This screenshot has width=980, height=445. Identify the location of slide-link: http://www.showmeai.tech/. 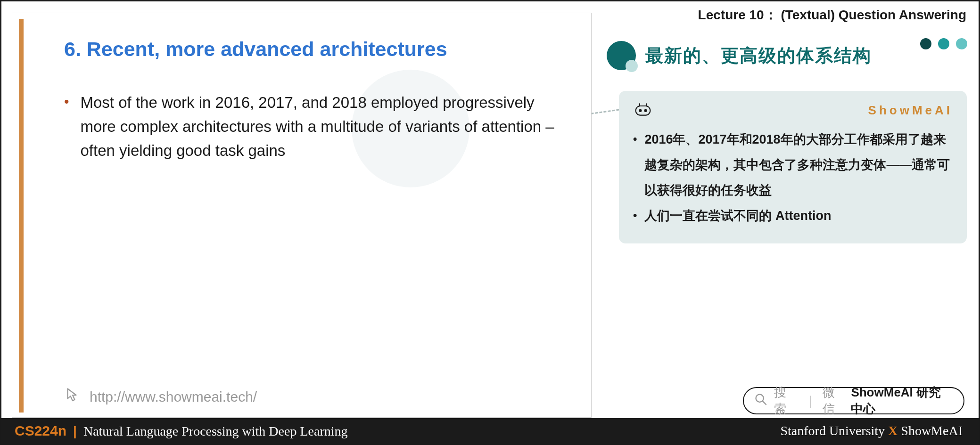
(160, 396).